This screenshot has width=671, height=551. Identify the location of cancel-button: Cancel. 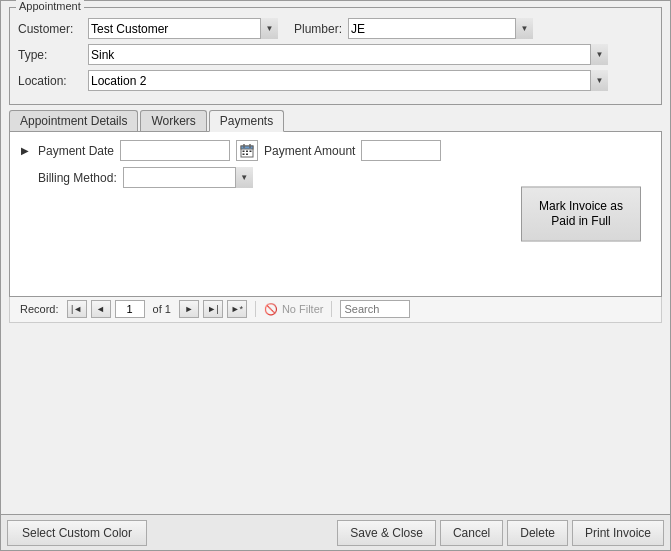
(472, 533).